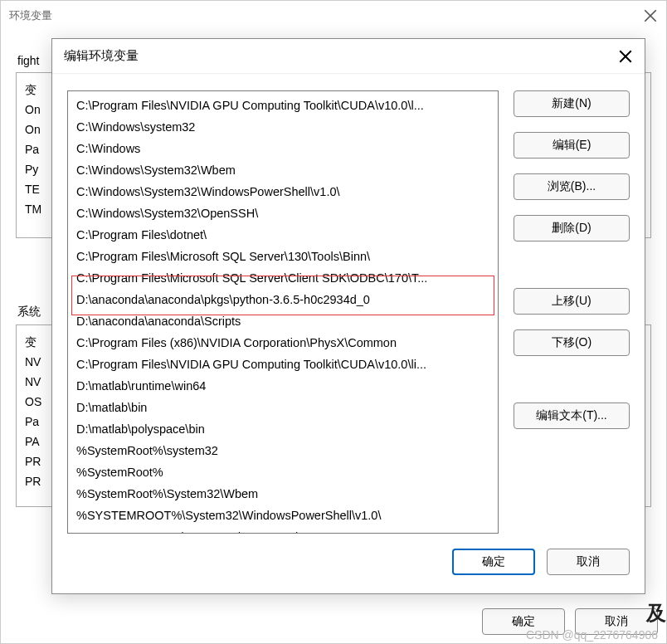  What do you see at coordinates (283, 278) in the screenshot?
I see `path-list-item: C:\Program Files\Microsoft SQL Server\Cl…` at bounding box center [283, 278].